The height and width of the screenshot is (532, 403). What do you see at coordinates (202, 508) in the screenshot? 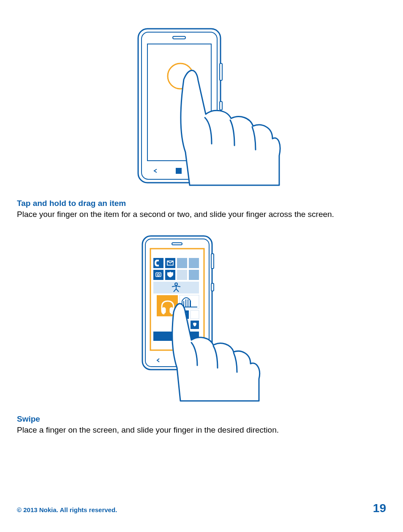
I see `page-footer: © 2013 Nokia. All rights reserved. 19` at bounding box center [202, 508].